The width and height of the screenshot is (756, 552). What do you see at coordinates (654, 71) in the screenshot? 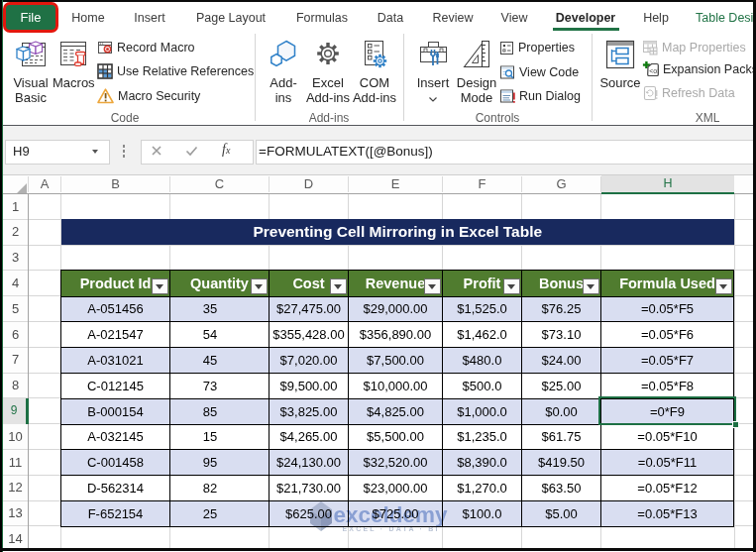
I see `svg-text: <o>` at bounding box center [654, 71].